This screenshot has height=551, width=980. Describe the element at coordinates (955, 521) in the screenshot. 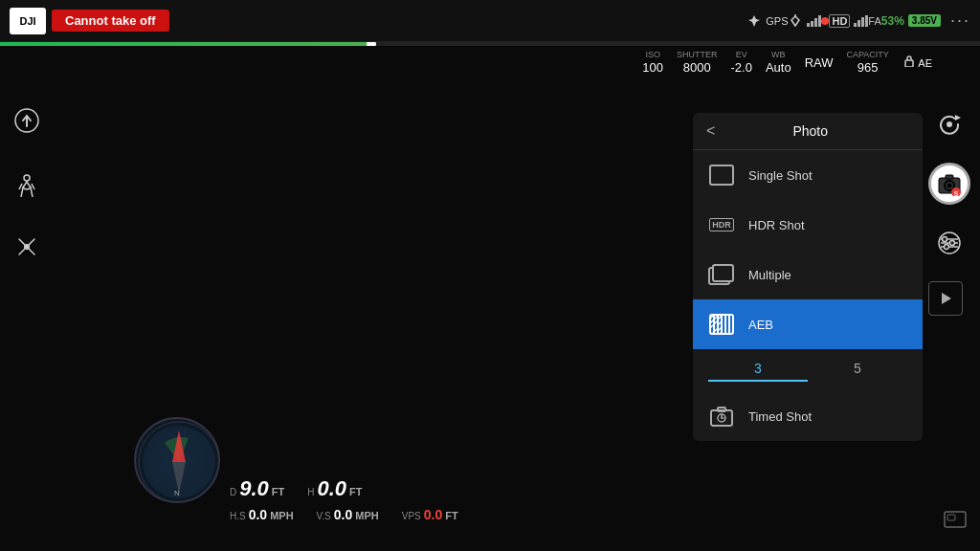

I see `bottom-right-icon` at that location.